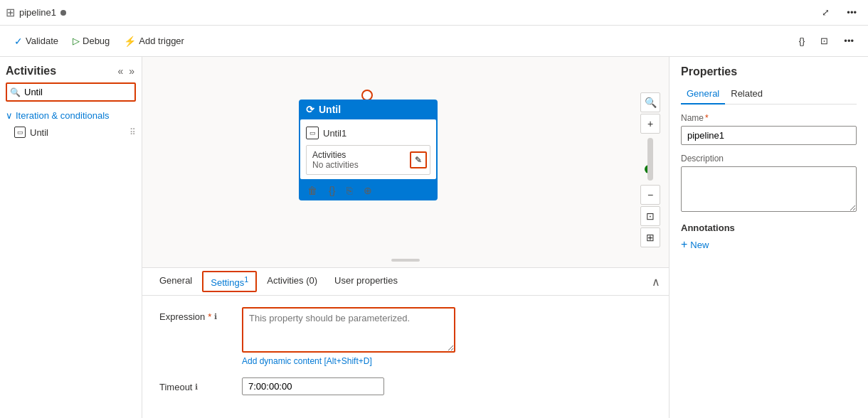 The height and width of the screenshot is (418, 868). Describe the element at coordinates (71, 70) in the screenshot. I see `sidebar-header: Activities « »` at that location.